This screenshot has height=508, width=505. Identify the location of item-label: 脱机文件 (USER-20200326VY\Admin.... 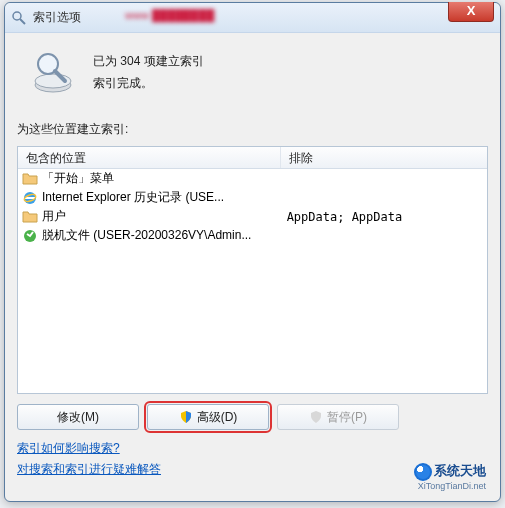
(146, 236).